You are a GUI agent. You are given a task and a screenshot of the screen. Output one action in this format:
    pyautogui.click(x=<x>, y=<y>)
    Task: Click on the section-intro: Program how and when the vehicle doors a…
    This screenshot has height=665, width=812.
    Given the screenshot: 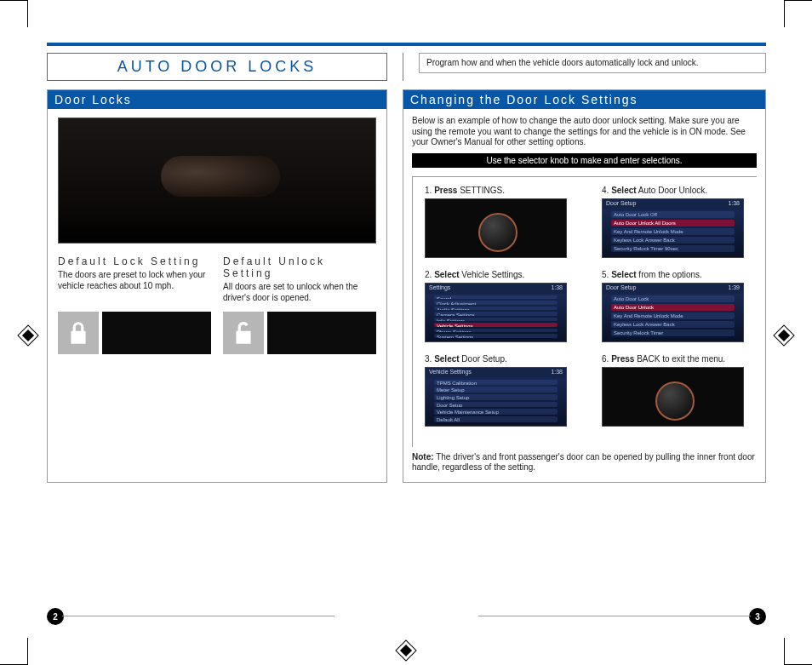 What is the action you would take?
    pyautogui.click(x=592, y=63)
    